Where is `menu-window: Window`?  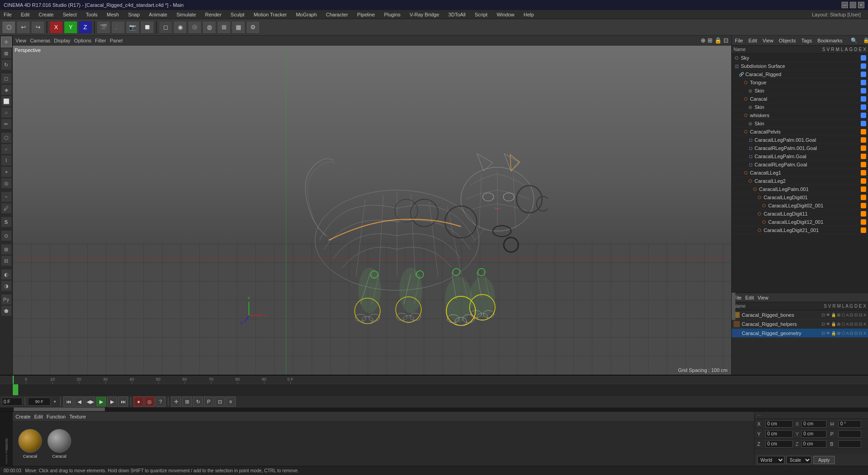 menu-window: Window is located at coordinates (505, 15).